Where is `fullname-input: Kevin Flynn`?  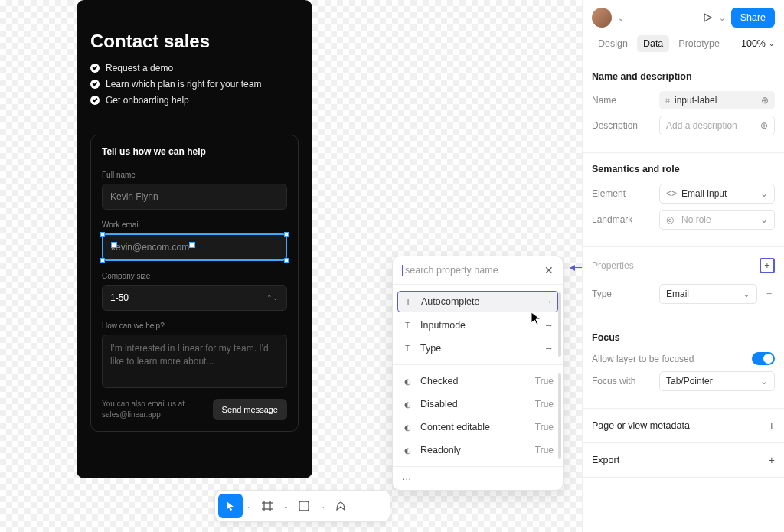
fullname-input: Kevin Flynn is located at coordinates (194, 197).